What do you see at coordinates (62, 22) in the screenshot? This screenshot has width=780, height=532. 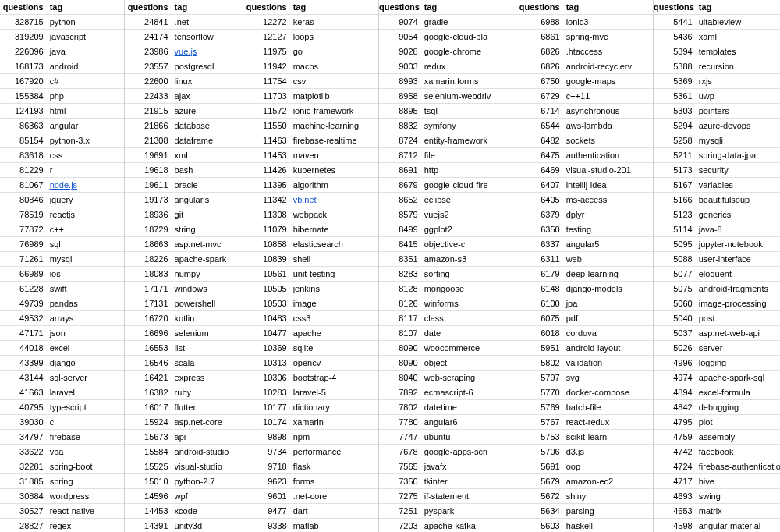 I see `table-row: 328715python` at bounding box center [62, 22].